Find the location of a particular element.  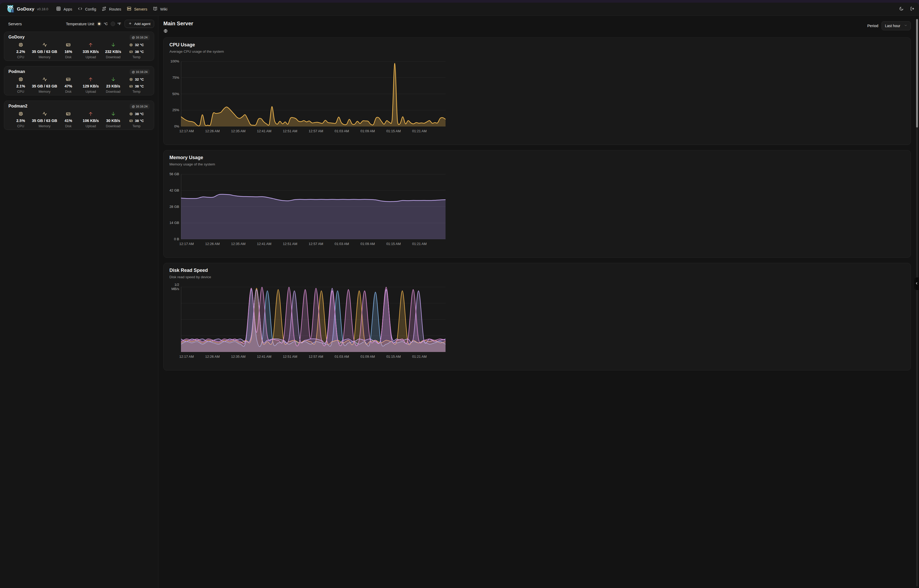

app-title: GoDoxy is located at coordinates (26, 9).